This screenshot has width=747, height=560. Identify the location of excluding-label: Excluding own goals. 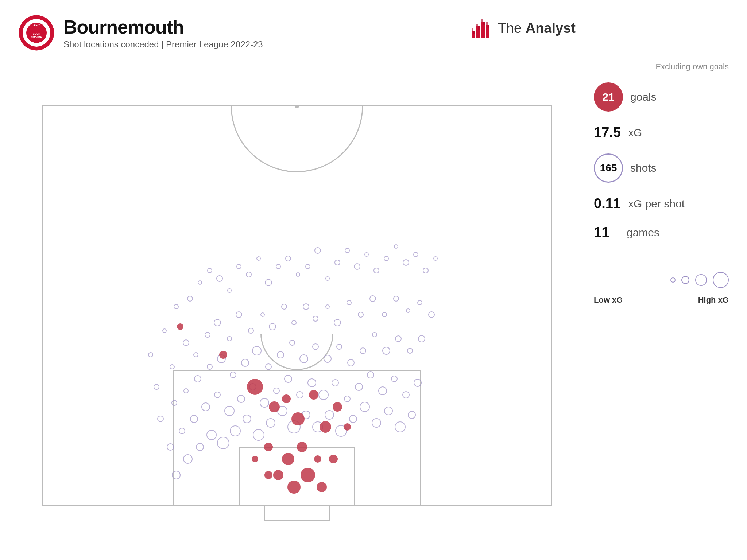
(661, 67).